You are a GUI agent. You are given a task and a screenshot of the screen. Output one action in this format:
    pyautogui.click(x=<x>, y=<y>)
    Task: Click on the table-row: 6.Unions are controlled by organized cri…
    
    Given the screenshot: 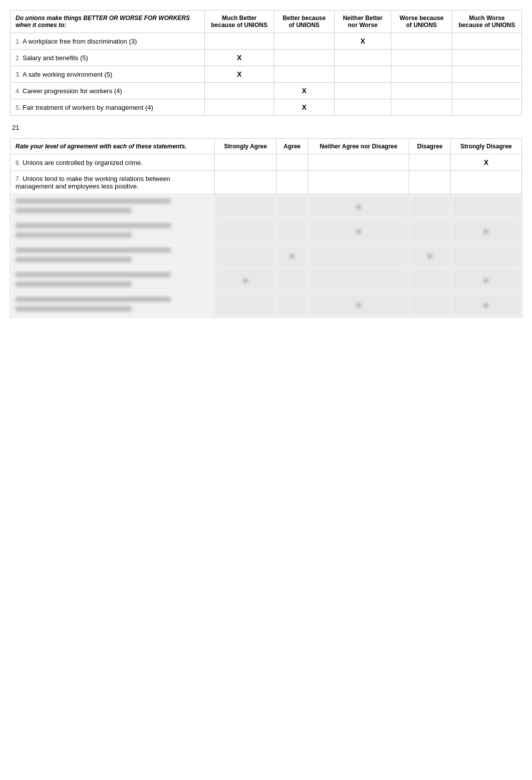 What is the action you would take?
    pyautogui.click(x=267, y=162)
    